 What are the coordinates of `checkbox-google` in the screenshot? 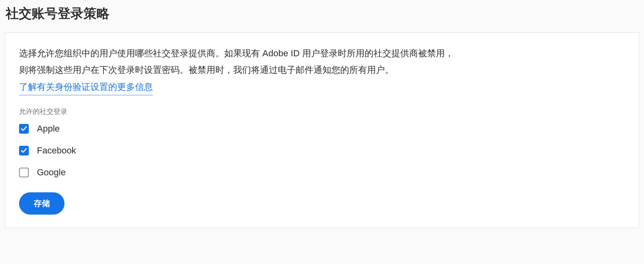 It's located at (24, 172).